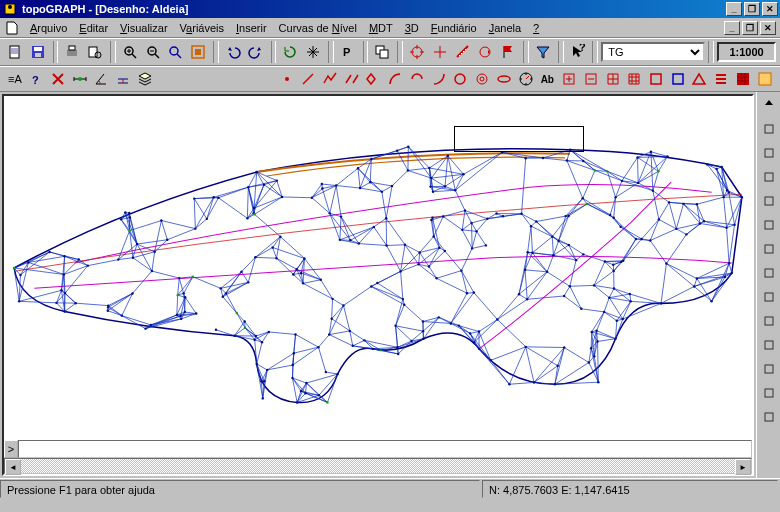 This screenshot has width=780, height=512. I want to click on snap-node-icon, so click(769, 177).